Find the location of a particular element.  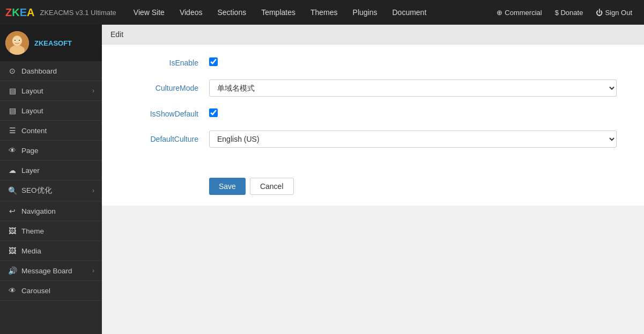

nav-sign-out: ⏻ Sign Out is located at coordinates (614, 12).